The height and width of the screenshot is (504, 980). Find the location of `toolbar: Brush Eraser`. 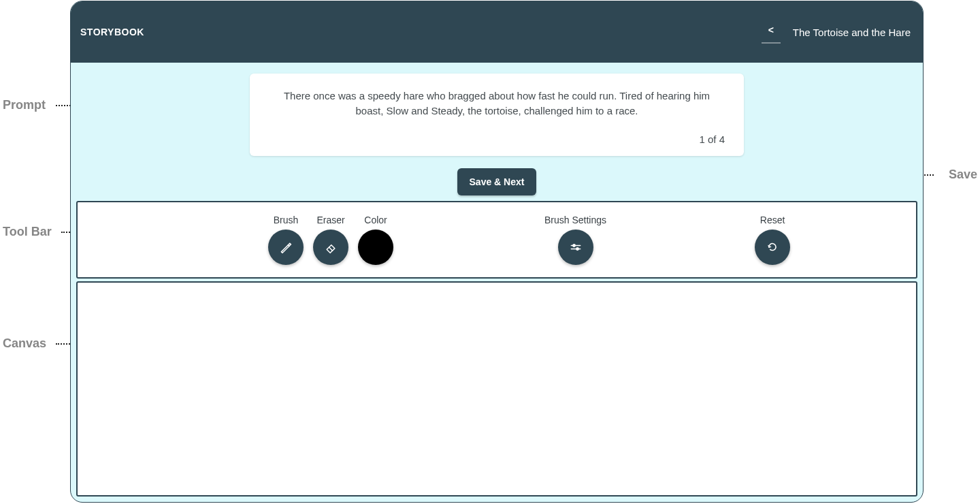

toolbar: Brush Eraser is located at coordinates (497, 240).